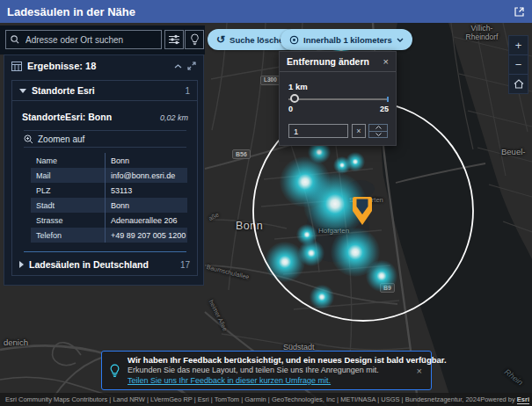  Describe the element at coordinates (378, 135) in the screenshot. I see `stepper-down-button` at that location.